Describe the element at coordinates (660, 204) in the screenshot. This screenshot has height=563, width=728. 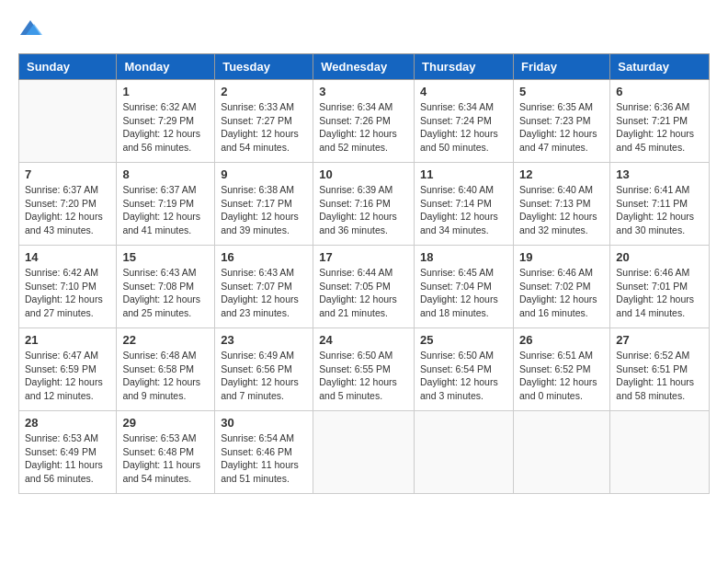
I see `day-cell: 13Sunrise: 6:41 AM Sunset: 7:11 PM Dayli…` at that location.